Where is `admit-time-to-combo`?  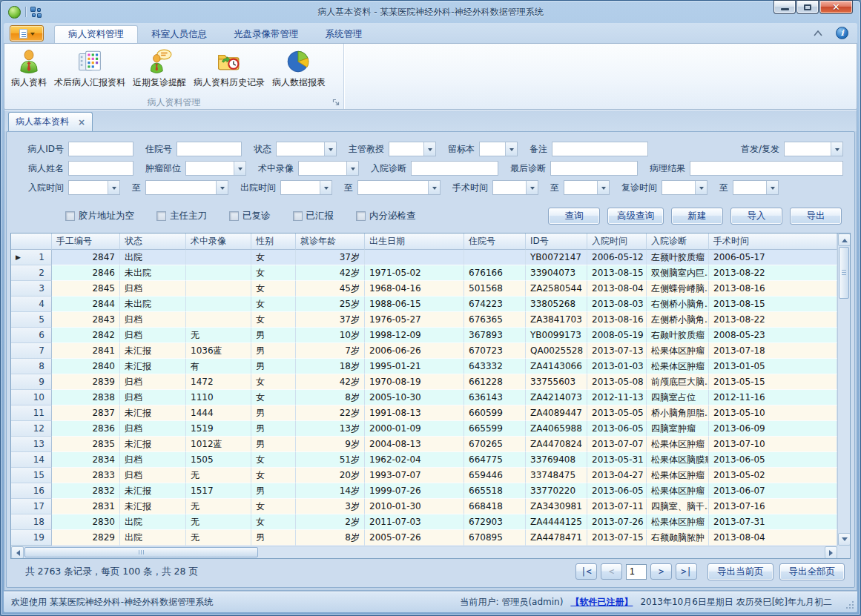 admit-time-to-combo is located at coordinates (187, 188).